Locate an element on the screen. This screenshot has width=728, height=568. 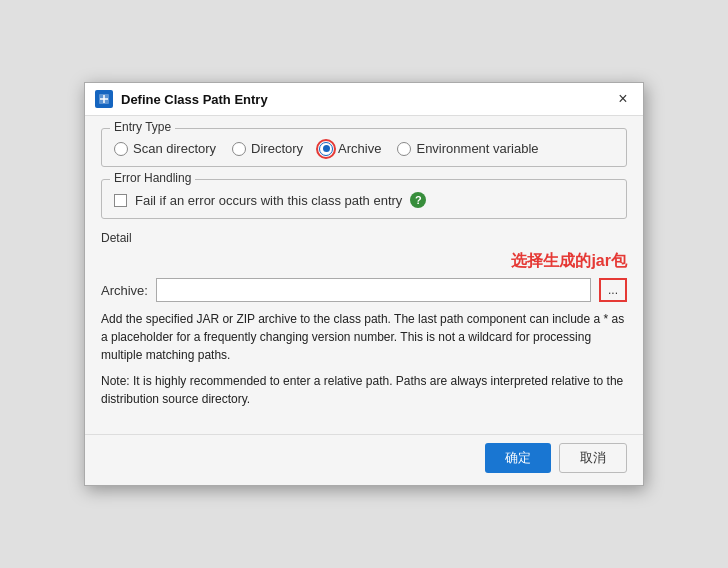
error-handling-title: Error Handling is located at coordinates (152, 178).